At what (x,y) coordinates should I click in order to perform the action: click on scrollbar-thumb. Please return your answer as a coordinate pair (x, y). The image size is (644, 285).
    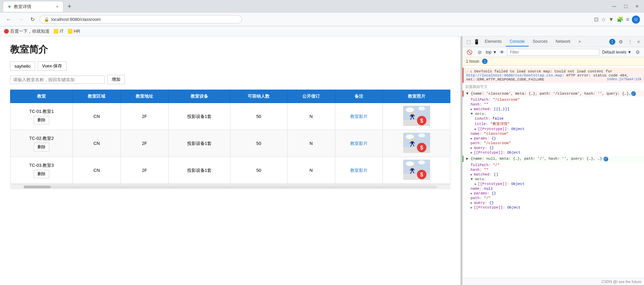
    Looking at the image, I should click on (37, 187).